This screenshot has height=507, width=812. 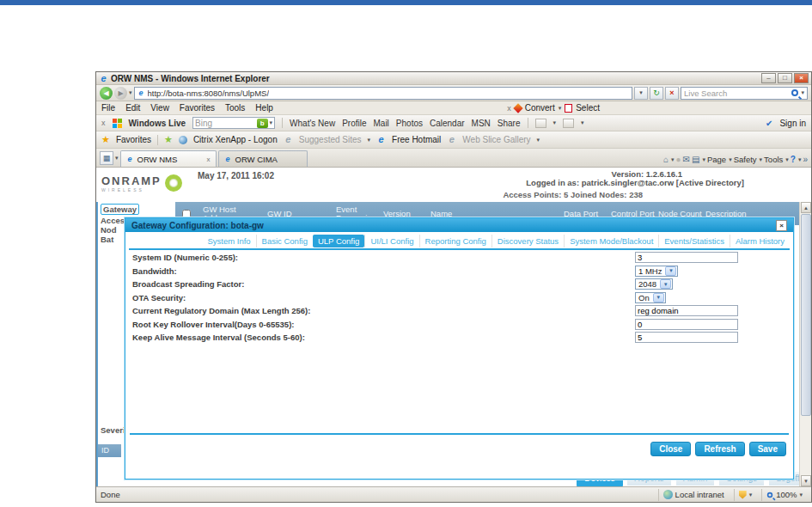 I want to click on web-slice-dropdown-icon: ▾, so click(x=539, y=140).